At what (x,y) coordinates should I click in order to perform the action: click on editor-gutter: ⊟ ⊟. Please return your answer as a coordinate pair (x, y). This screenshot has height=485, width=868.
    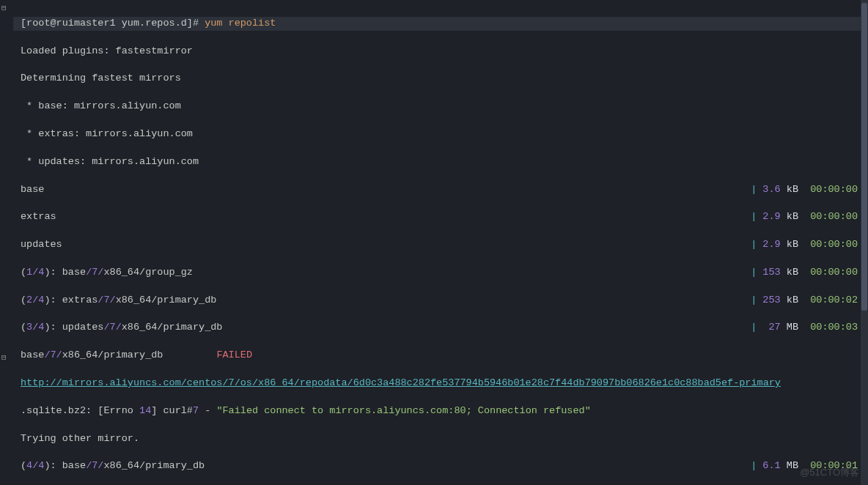
    Looking at the image, I should click on (6, 242).